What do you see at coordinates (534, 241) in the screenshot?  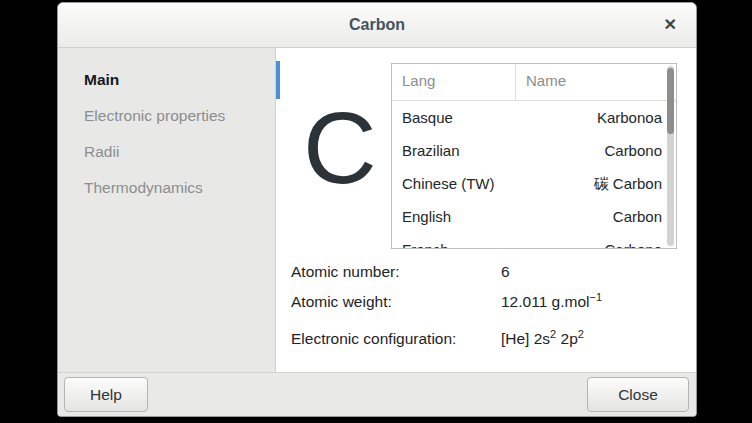 I see `table-row: French Carbone` at bounding box center [534, 241].